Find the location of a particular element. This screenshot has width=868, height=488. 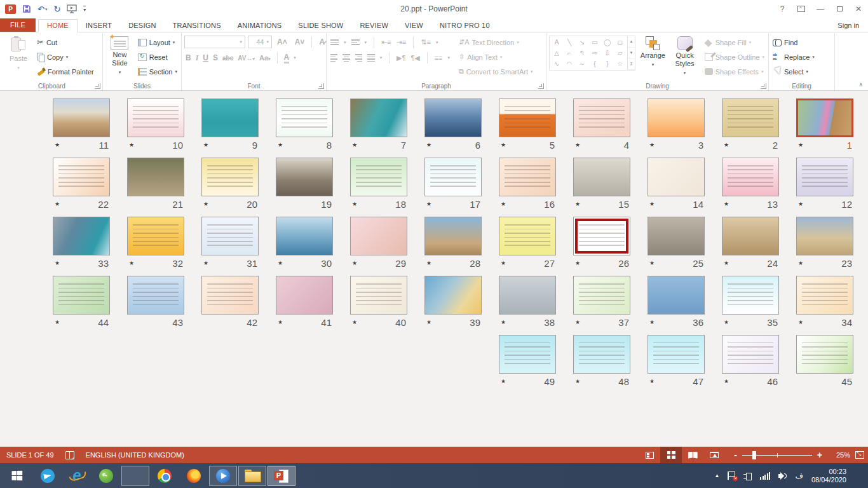

powerpoint-app-icon: P is located at coordinates (10, 9).